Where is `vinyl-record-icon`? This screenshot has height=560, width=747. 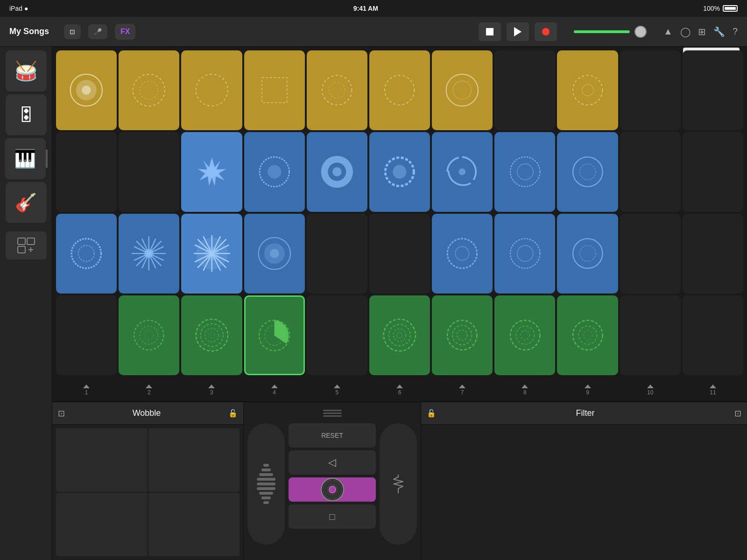
vinyl-record-icon is located at coordinates (332, 490).